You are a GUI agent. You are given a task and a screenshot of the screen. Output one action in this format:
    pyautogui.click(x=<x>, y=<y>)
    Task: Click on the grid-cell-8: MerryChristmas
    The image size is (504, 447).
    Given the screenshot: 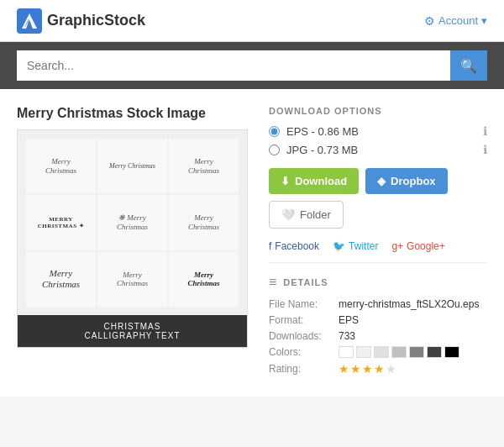 What is the action you would take?
    pyautogui.click(x=133, y=279)
    